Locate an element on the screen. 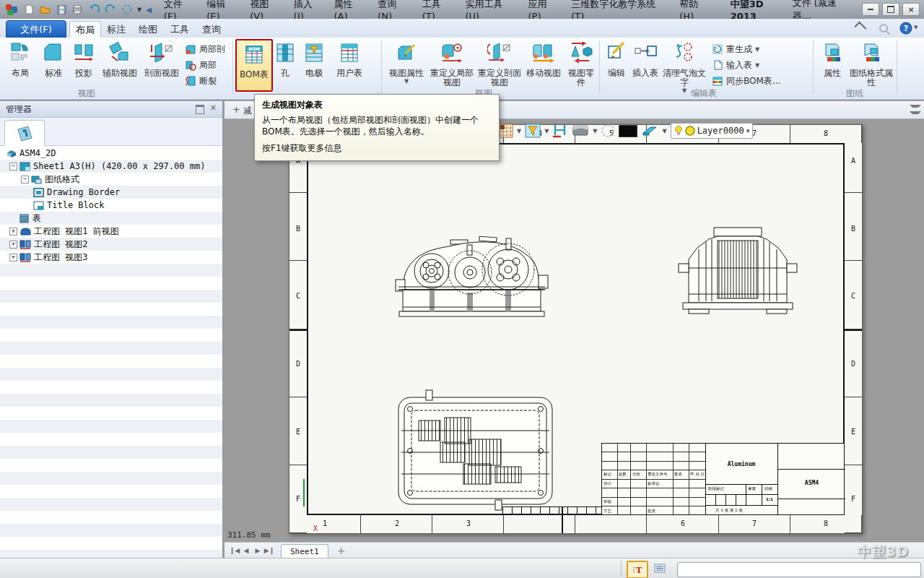 Image resolution: width=924 pixels, height=578 pixels. tab-file: 文件(F) is located at coordinates (36, 30).